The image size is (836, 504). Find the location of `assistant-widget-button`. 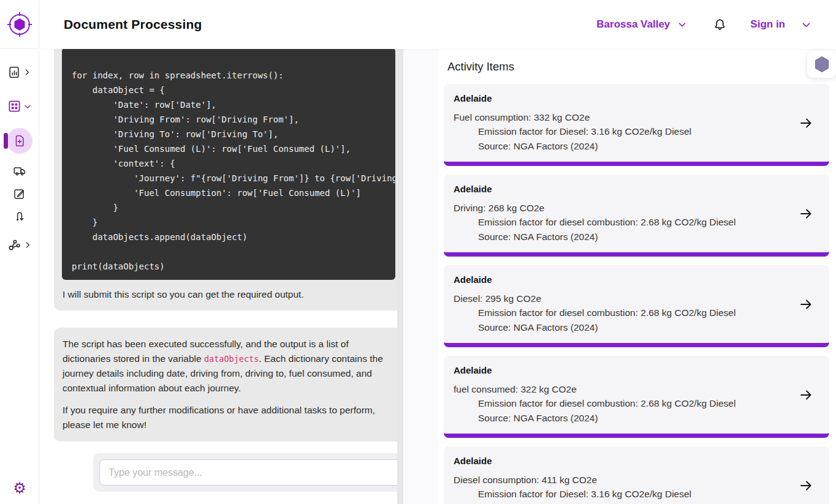

assistant-widget-button is located at coordinates (821, 64).